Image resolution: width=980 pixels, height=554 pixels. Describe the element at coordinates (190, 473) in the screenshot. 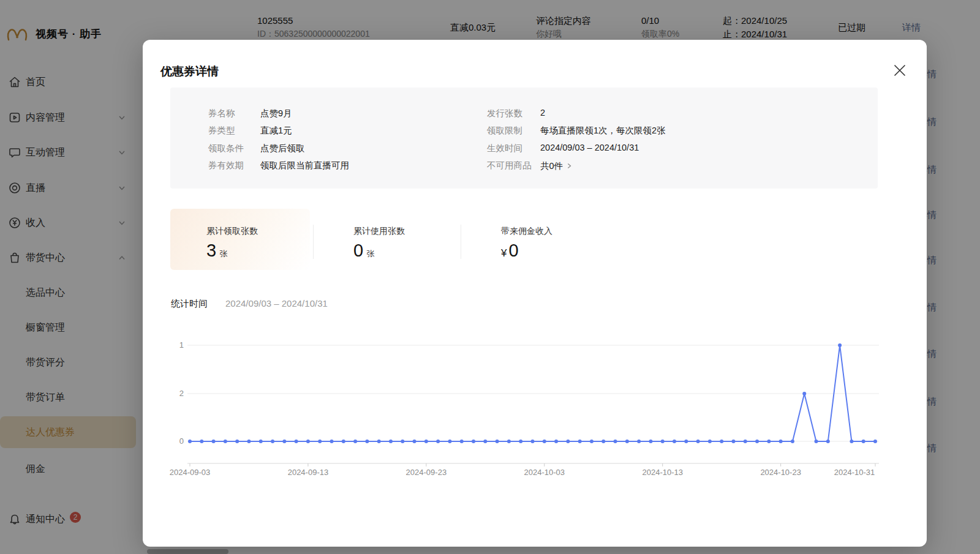

I see `x-tick-label: 2024-09-03` at that location.